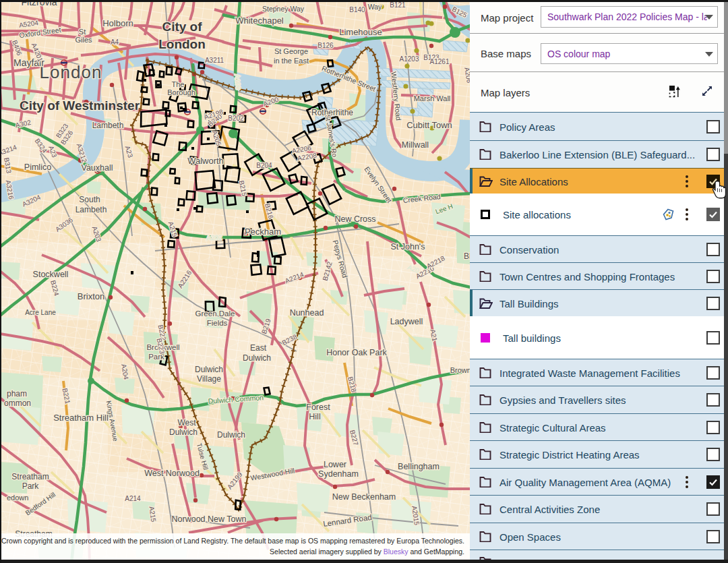 The height and width of the screenshot is (563, 728). I want to click on svg-text: Fields, so click(217, 323).